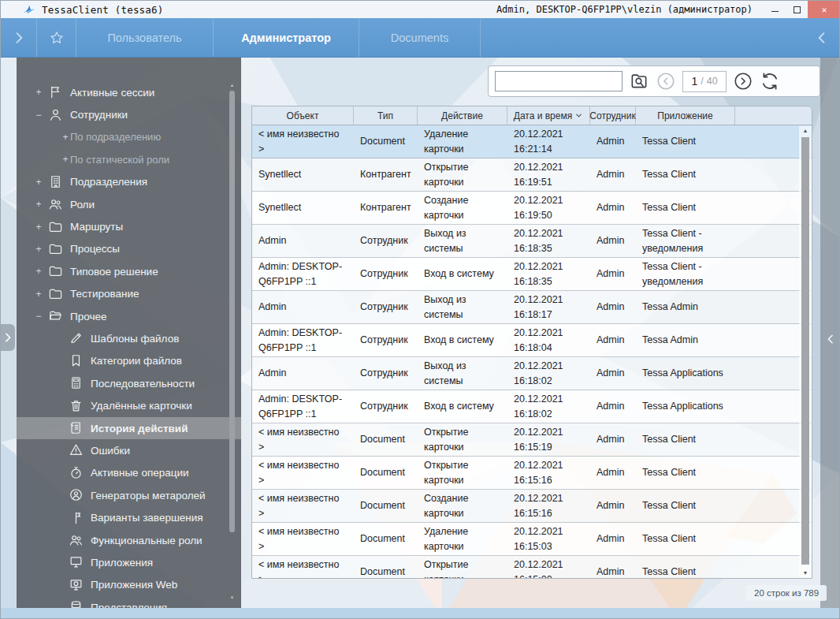 Image resolution: width=840 pixels, height=619 pixels. Describe the element at coordinates (532, 506) in the screenshot. I see `table-row: < имя неизвестно >DocumentСоздание карто…` at that location.